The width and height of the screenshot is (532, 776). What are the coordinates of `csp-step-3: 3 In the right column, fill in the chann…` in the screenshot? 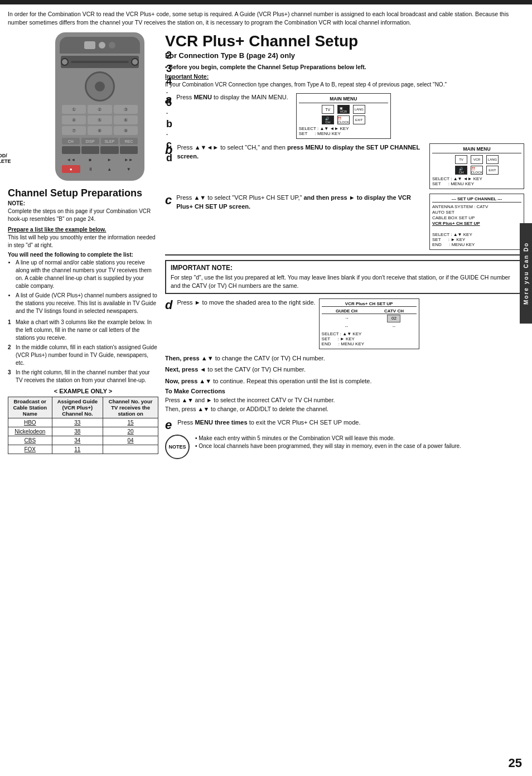 It's located at (83, 377).